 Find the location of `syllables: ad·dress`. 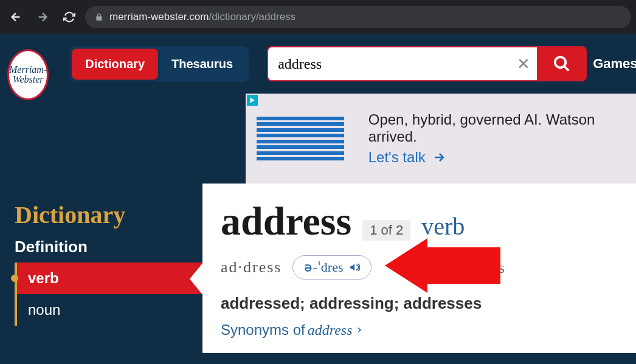

syllables: ad·dress is located at coordinates (251, 267).